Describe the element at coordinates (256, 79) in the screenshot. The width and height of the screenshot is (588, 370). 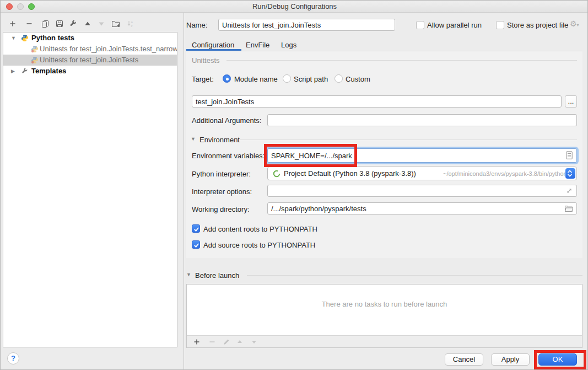
I see `radio-module-name-label: Module name` at that location.